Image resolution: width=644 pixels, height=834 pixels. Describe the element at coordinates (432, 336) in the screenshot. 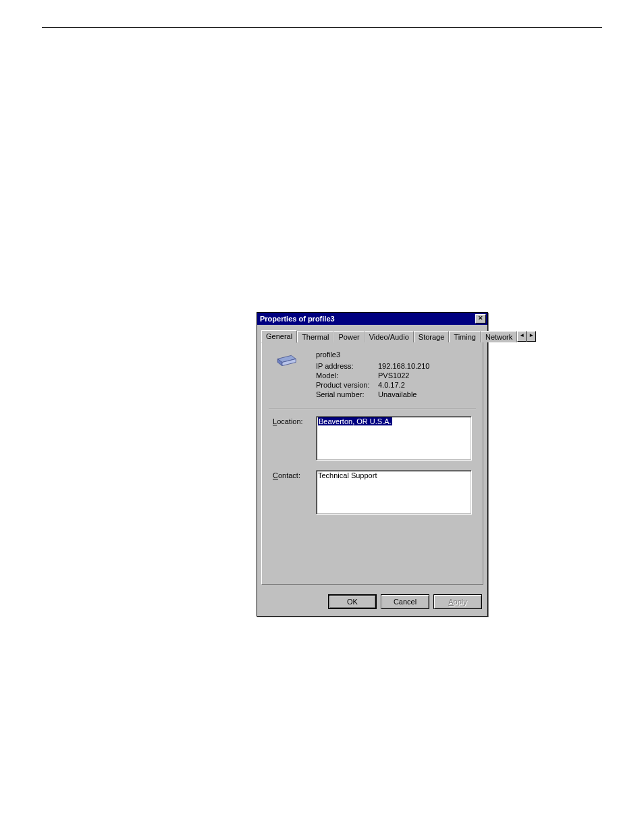

I see `tab-storage: Storage` at that location.